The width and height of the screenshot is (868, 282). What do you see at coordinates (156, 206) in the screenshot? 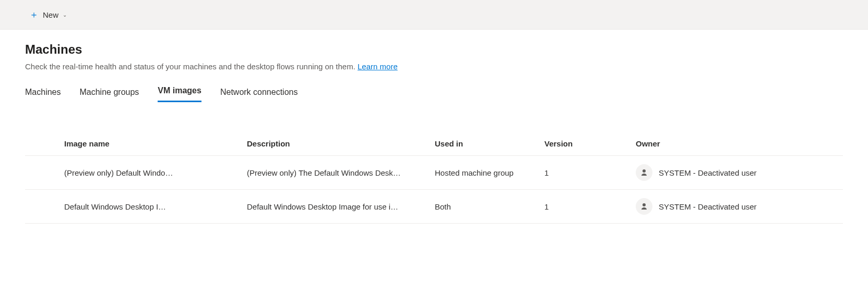
I see `cell-name: Default Windows Desktop I…` at bounding box center [156, 206].